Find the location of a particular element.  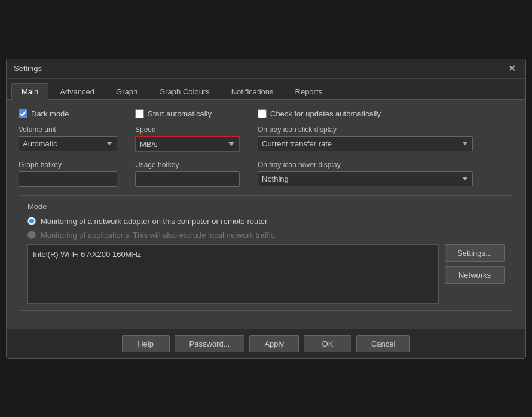

check-updates-row: Check for updates automatically is located at coordinates (386, 114).